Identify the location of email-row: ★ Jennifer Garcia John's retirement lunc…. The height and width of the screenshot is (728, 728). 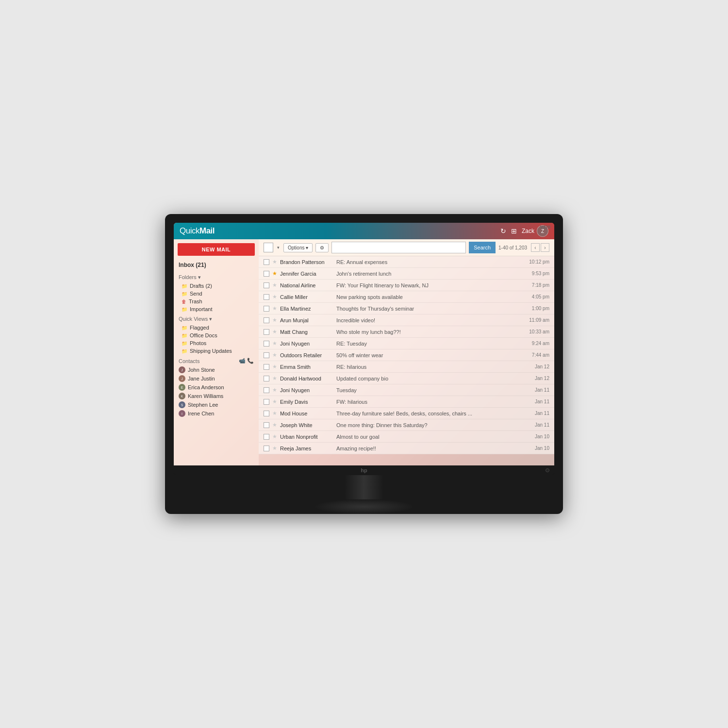
(407, 274).